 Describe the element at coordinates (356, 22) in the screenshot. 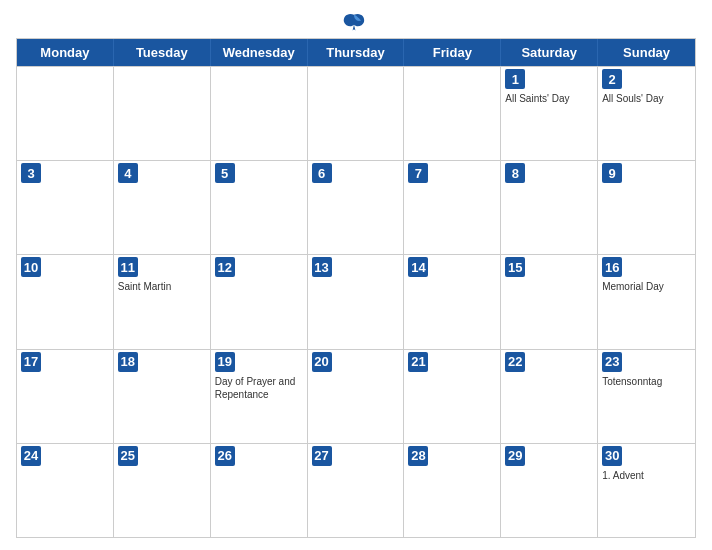

I see `header` at that location.